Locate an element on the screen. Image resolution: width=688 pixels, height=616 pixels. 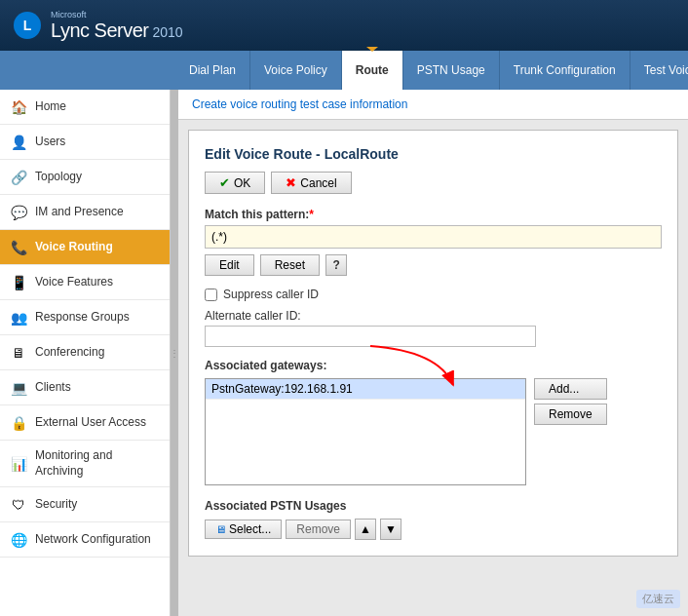
sidebar-label-conferencing: Conferencing is located at coordinates (70, 353).